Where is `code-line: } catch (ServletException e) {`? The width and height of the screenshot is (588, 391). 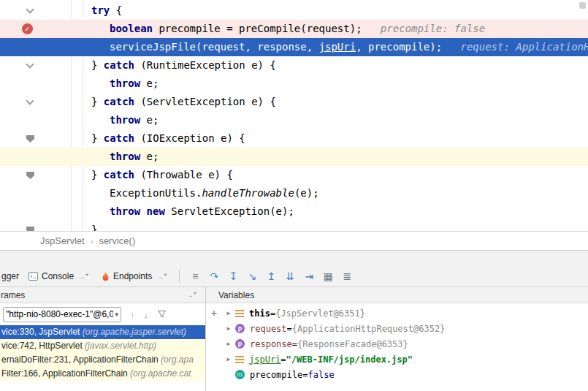
code-line: } catch (ServletException e) { is located at coordinates (294, 102).